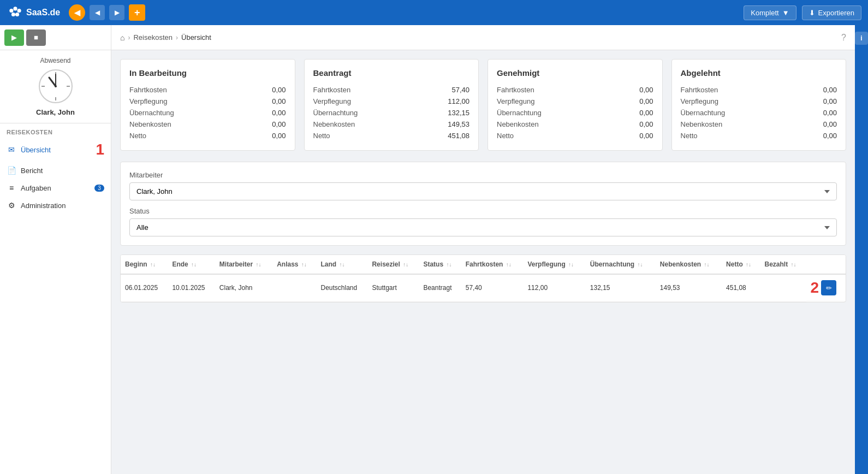 This screenshot has height=474, width=868. What do you see at coordinates (62, 205) in the screenshot?
I see `sidebar-item-label-administration: Administration` at bounding box center [62, 205].